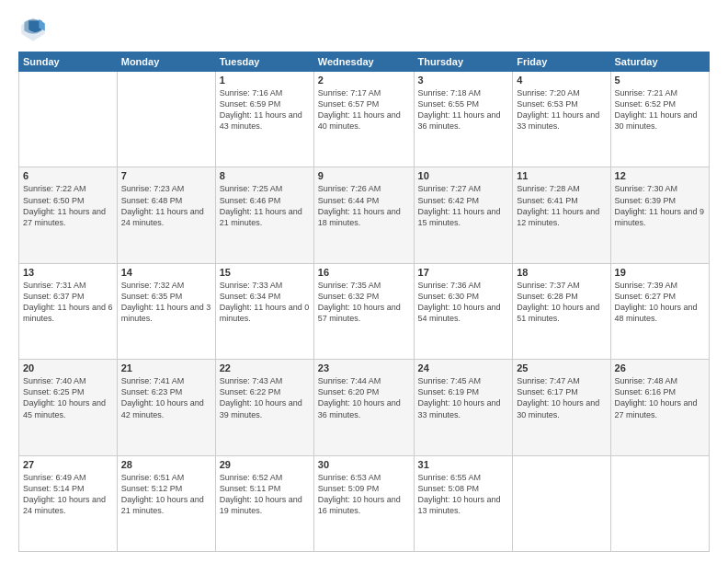  Describe the element at coordinates (33, 29) in the screenshot. I see `logo-icon` at that location.